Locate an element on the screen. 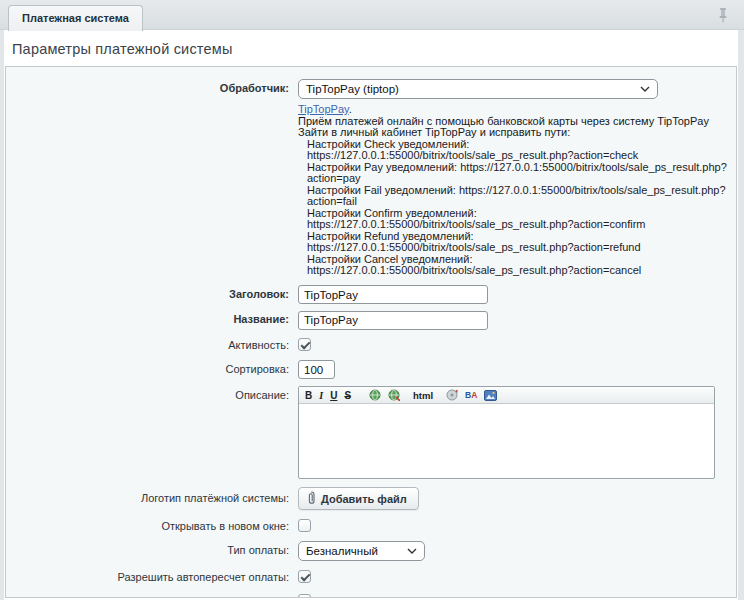  pay-type-label: Тип оплаты: is located at coordinates (152, 549).